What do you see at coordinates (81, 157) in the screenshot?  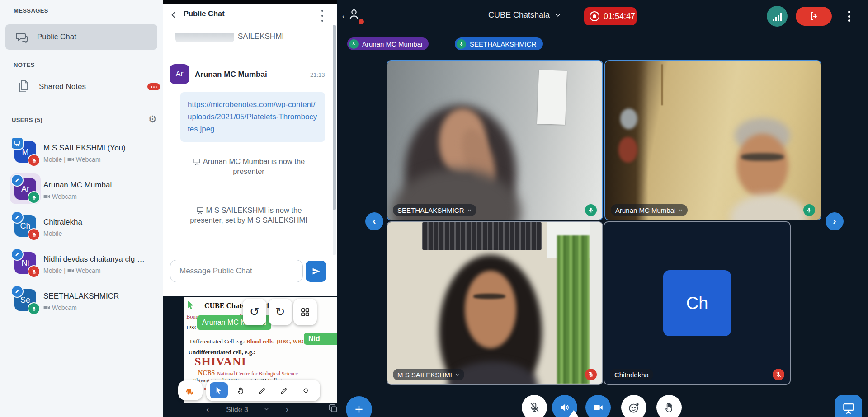 I see `user-list-item: M M S SAILEKSHMI (You) Mobile | Webcam` at bounding box center [81, 157].